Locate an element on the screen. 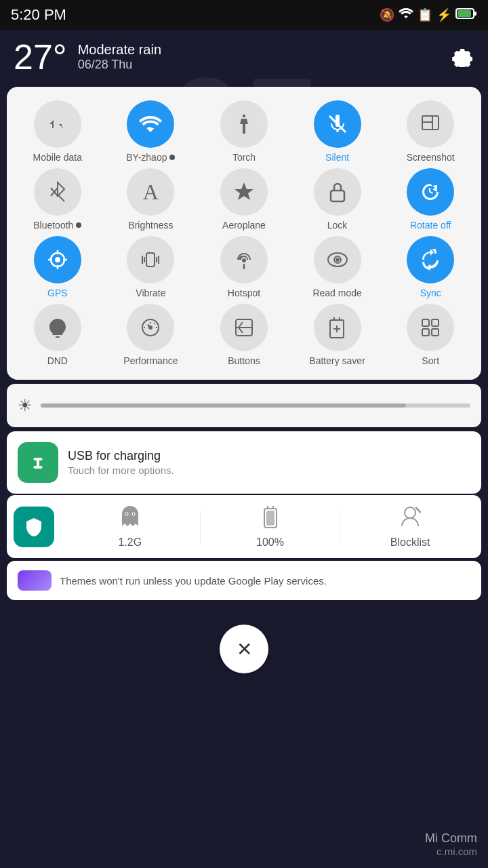 The width and height of the screenshot is (488, 868). bluetooth-label: Bluetooth is located at coordinates (53, 225).